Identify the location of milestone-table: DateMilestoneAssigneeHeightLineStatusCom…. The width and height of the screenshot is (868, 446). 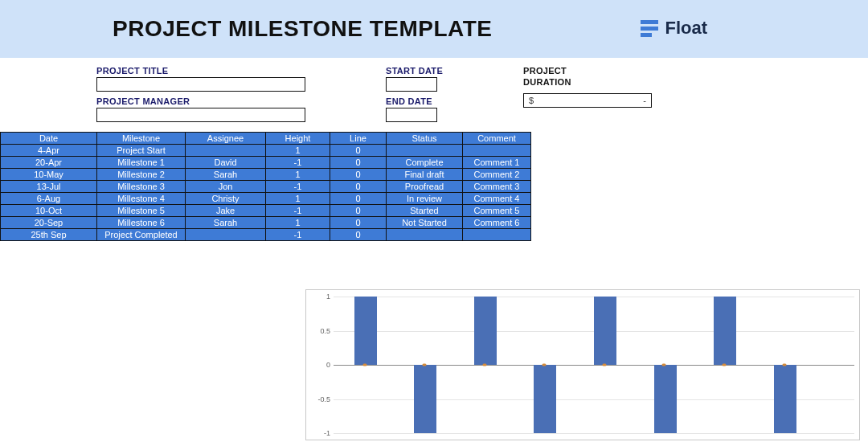
(265, 186).